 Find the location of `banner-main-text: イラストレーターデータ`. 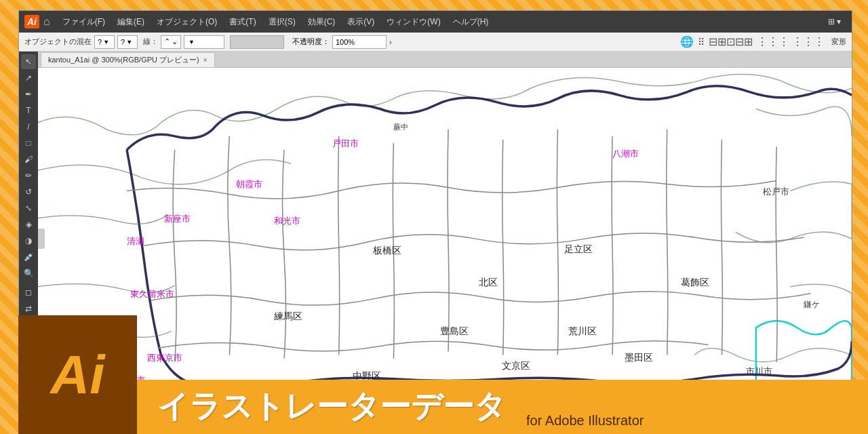

banner-main-text: イラストレーターデータ is located at coordinates (332, 407).